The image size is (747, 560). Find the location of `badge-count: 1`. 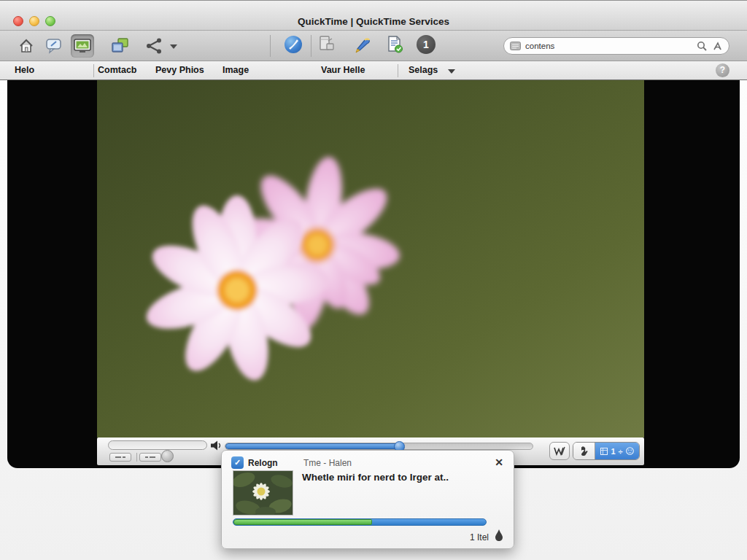

badge-count: 1 is located at coordinates (426, 44).